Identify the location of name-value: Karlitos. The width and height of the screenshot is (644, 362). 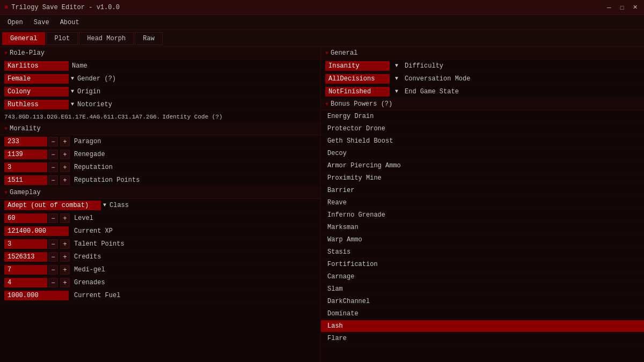
(36, 66).